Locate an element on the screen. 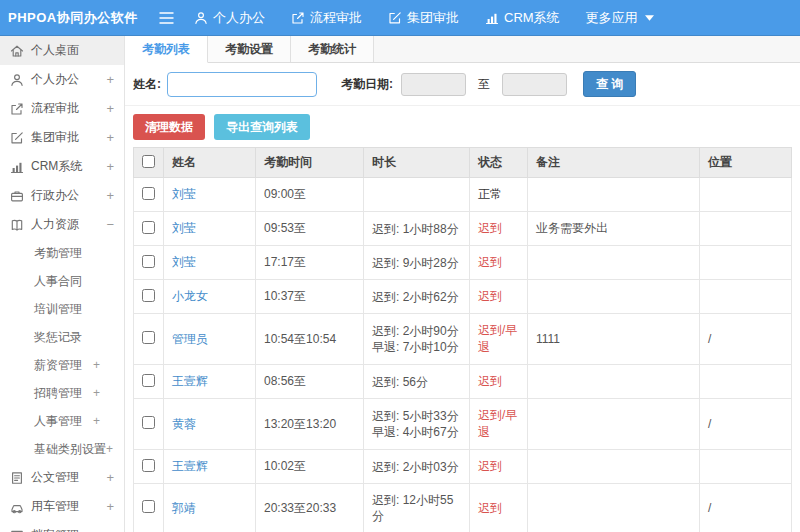 Image resolution: width=800 pixels, height=532 pixels. sidebar-item: 个人办公 + is located at coordinates (62, 80).